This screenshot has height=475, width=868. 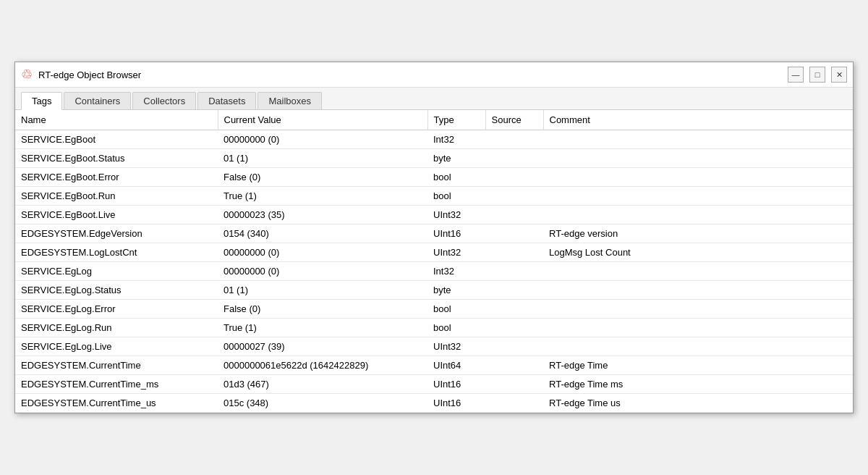 I want to click on header-type: Type, so click(x=456, y=120).